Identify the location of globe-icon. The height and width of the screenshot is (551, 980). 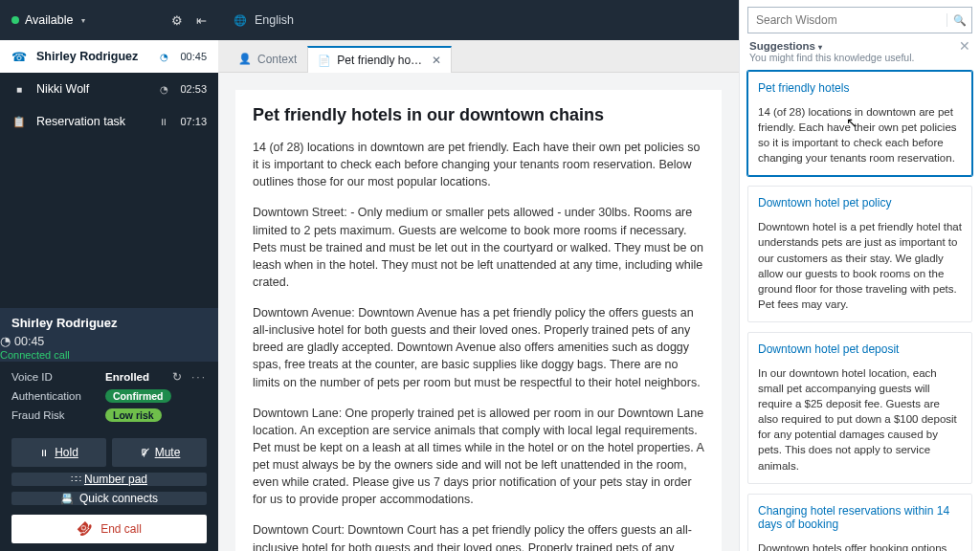
(240, 20).